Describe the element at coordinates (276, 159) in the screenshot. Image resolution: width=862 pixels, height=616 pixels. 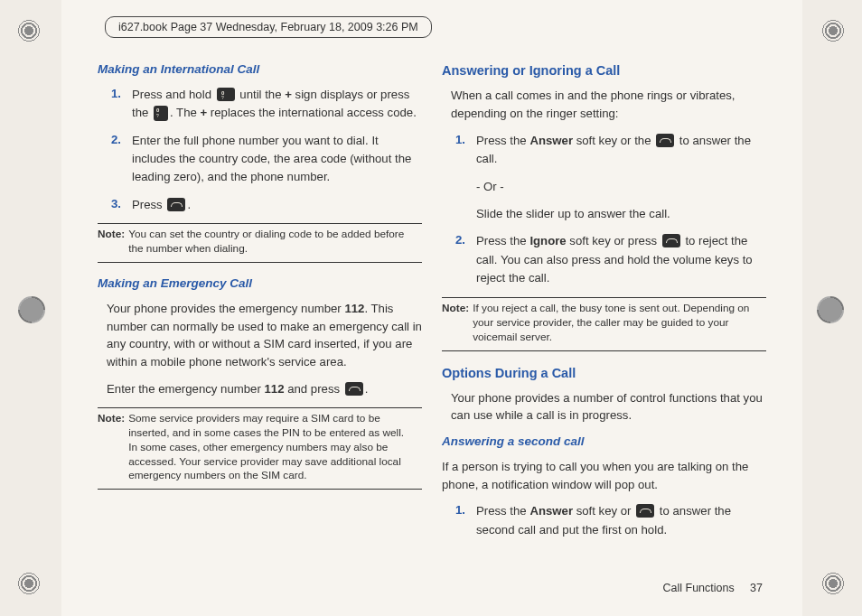
I see `step-text: Enter the full phone number you want to …` at that location.